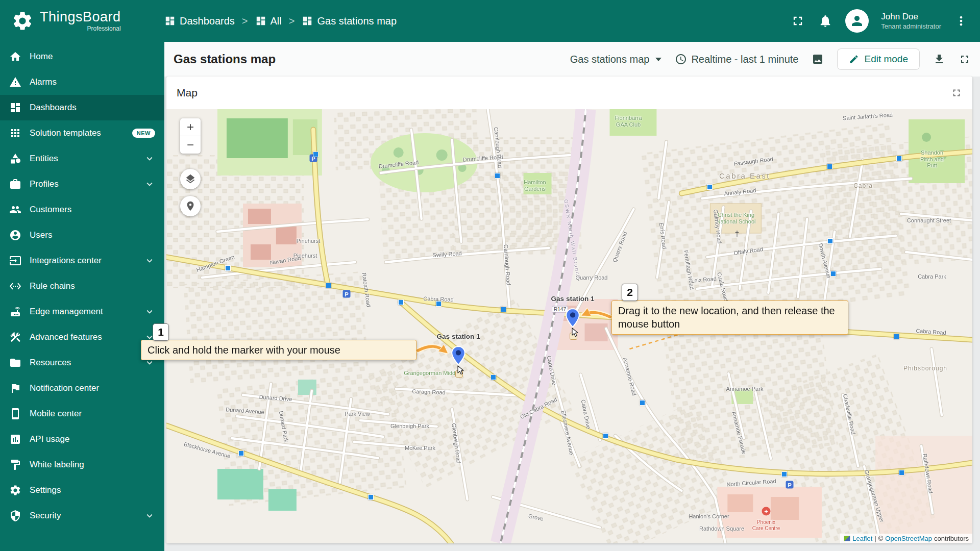 The image size is (980, 551). I want to click on new-badge: NEW, so click(144, 133).